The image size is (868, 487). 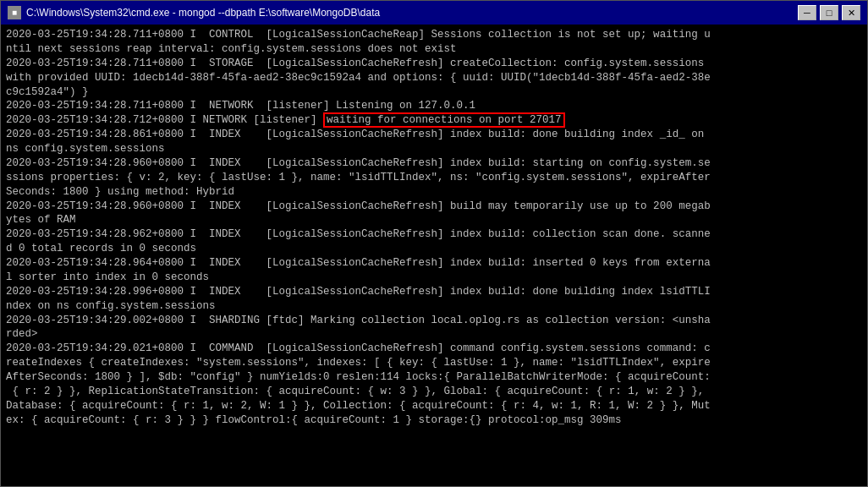 What do you see at coordinates (829, 13) in the screenshot?
I see `maximize-button: □` at bounding box center [829, 13].